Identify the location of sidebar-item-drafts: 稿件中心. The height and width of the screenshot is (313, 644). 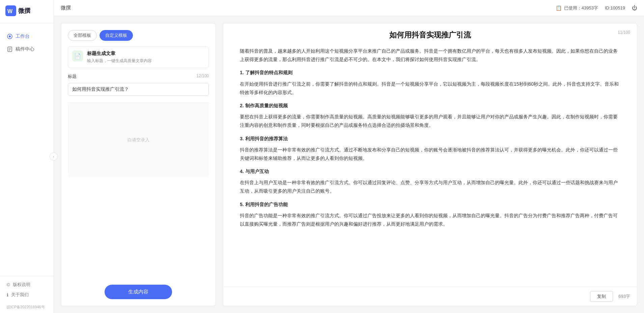
(27, 49).